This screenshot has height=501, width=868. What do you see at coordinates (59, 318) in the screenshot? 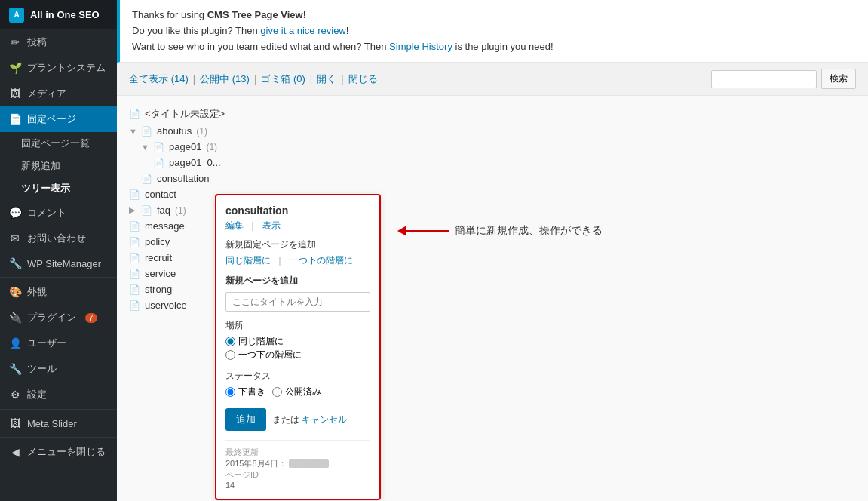
I see `sidebar-item-plugins: 🔌 プラグイン 7` at bounding box center [59, 318].